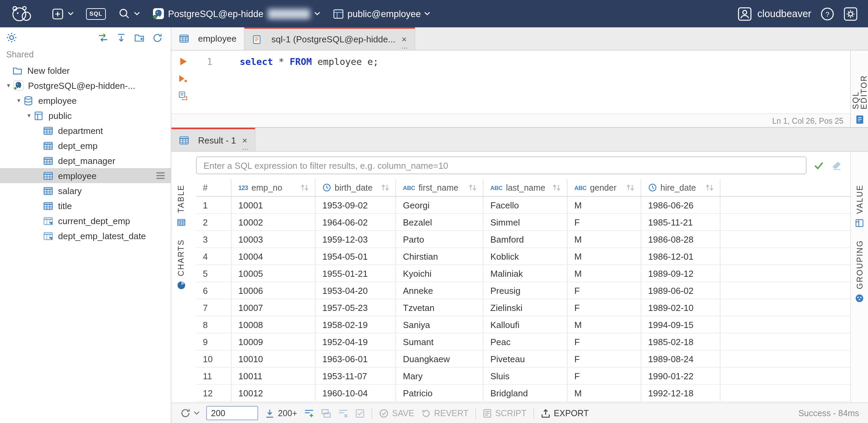  Describe the element at coordinates (190, 413) in the screenshot. I see `refresh-results-button` at that location.